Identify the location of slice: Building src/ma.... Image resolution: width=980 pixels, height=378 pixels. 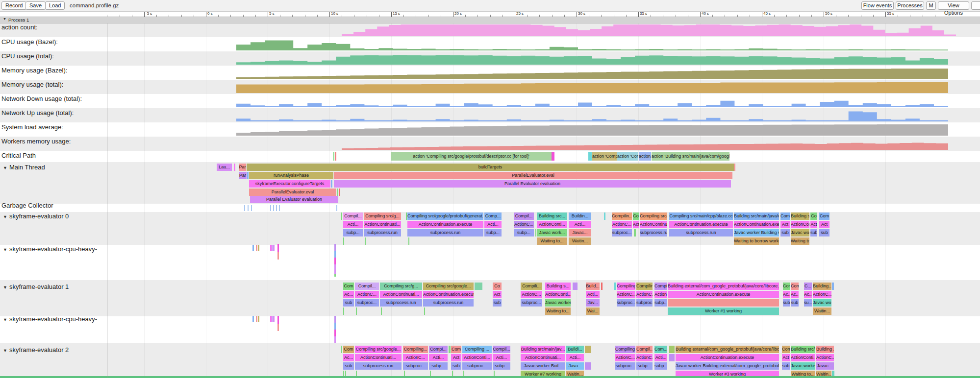
(803, 350).